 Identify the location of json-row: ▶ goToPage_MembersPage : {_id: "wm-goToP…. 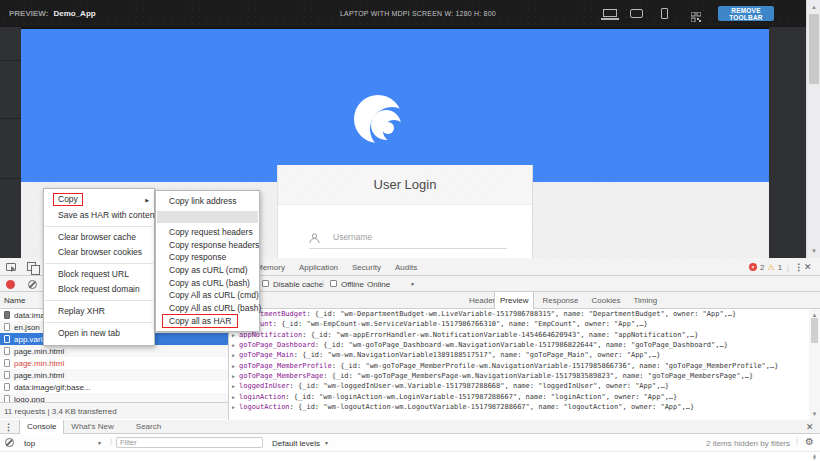
(520, 376).